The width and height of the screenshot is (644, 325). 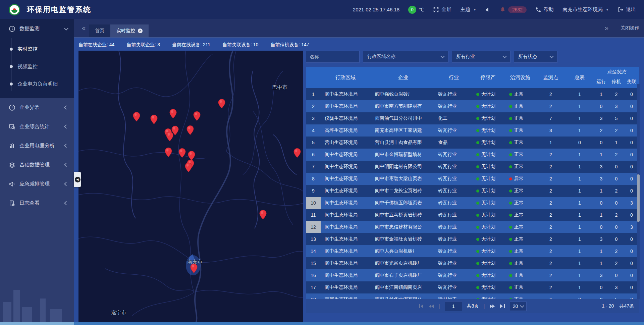 I want to click on sub-column-header: 停机, so click(x=616, y=82).